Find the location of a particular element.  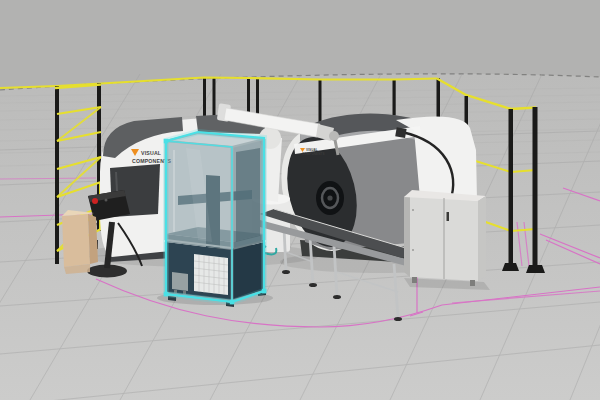

logo-line1: VISUAL is located at coordinates (152, 153).